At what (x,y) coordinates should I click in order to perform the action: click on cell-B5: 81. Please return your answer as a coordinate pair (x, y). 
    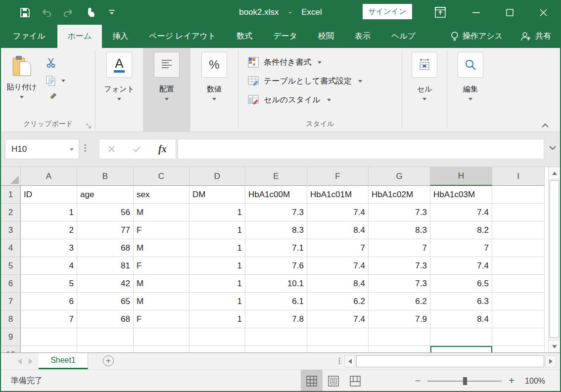
    Looking at the image, I should click on (105, 266).